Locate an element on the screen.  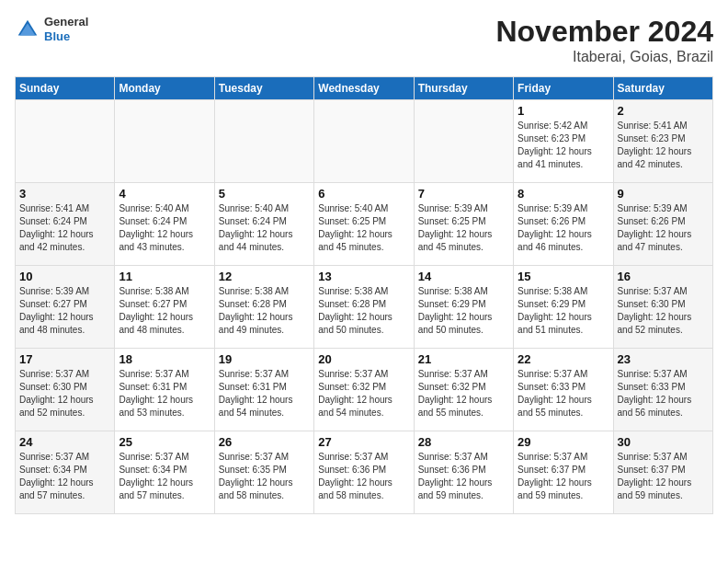
calendar-day: 24Sunrise: 5:37 AMSunset: 6:34 PMDayligh… is located at coordinates (65, 473).